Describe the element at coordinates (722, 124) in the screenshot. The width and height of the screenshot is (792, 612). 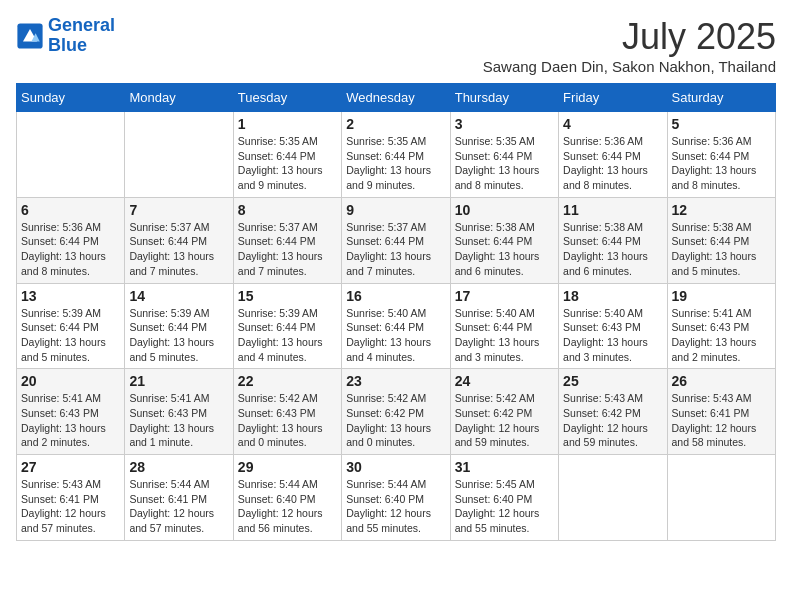
I see `day-number: 5` at that location.